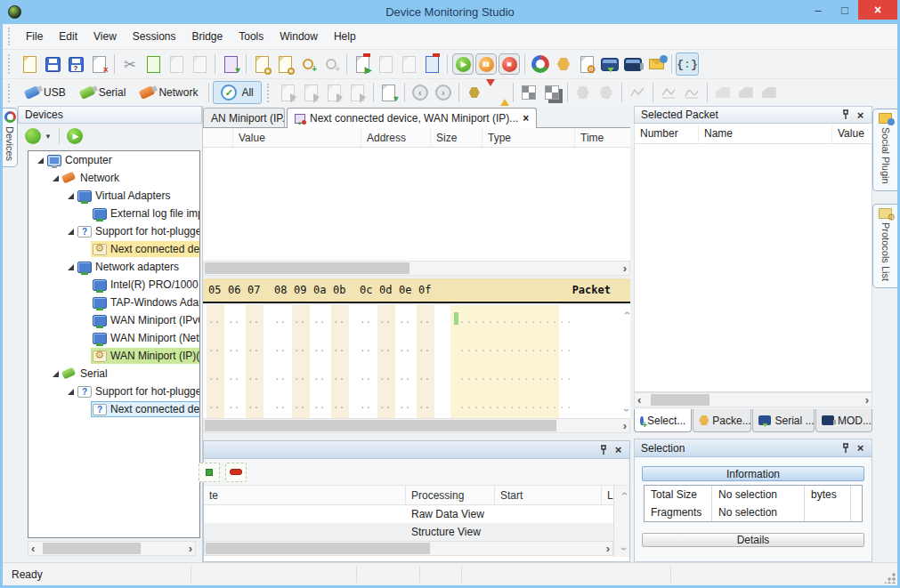 Image resolution: width=900 pixels, height=588 pixels. I want to click on save-button, so click(53, 64).